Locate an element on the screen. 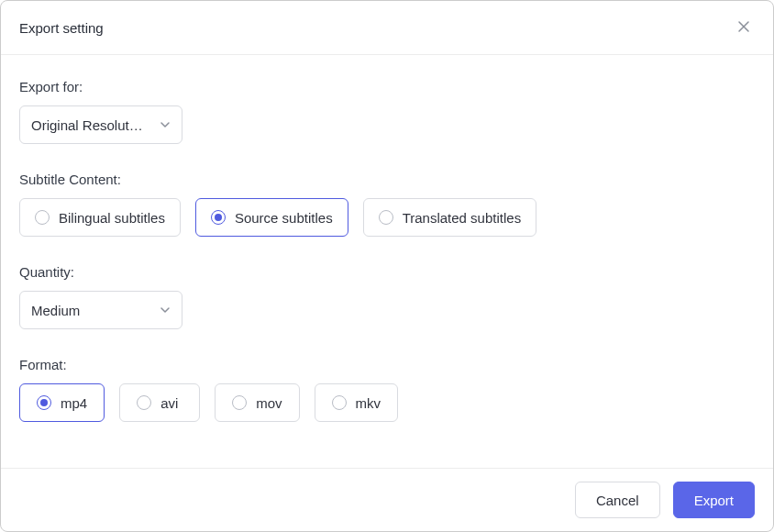 The image size is (774, 532). field-export-for: Export for: Original Resolut… is located at coordinates (387, 112).